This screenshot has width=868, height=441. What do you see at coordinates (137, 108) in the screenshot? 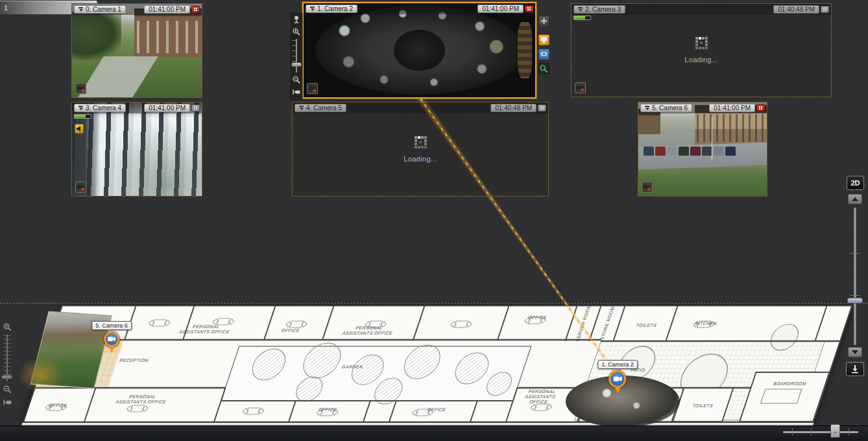
I see `camera4-titlebar: 3. Camera 4 01:41:00 PM` at bounding box center [137, 108].